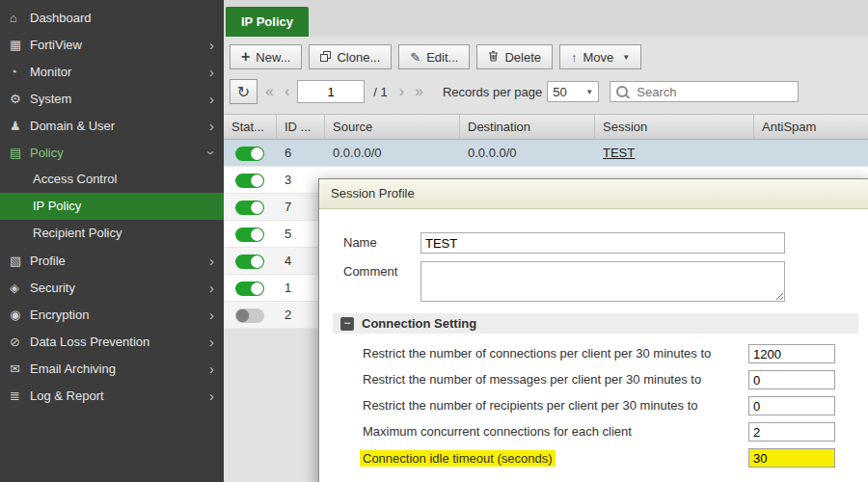  I want to click on new-button: + New..., so click(266, 57).